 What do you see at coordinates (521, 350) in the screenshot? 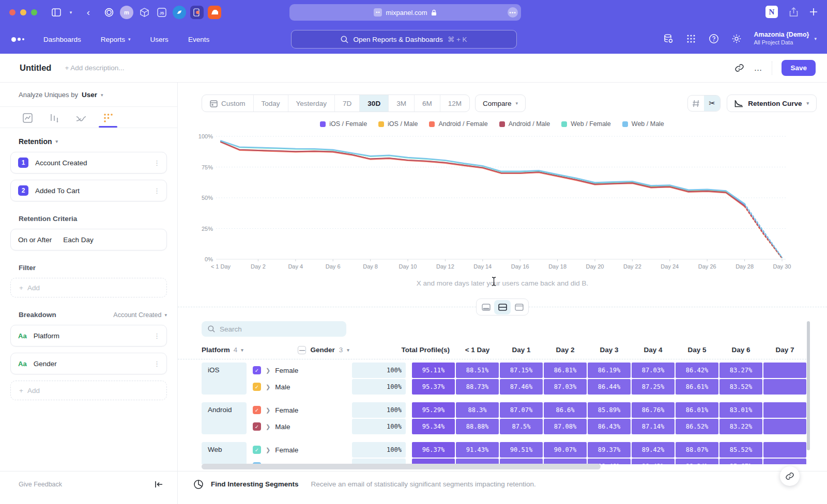
I see `day-column-header: Day 1` at bounding box center [521, 350].